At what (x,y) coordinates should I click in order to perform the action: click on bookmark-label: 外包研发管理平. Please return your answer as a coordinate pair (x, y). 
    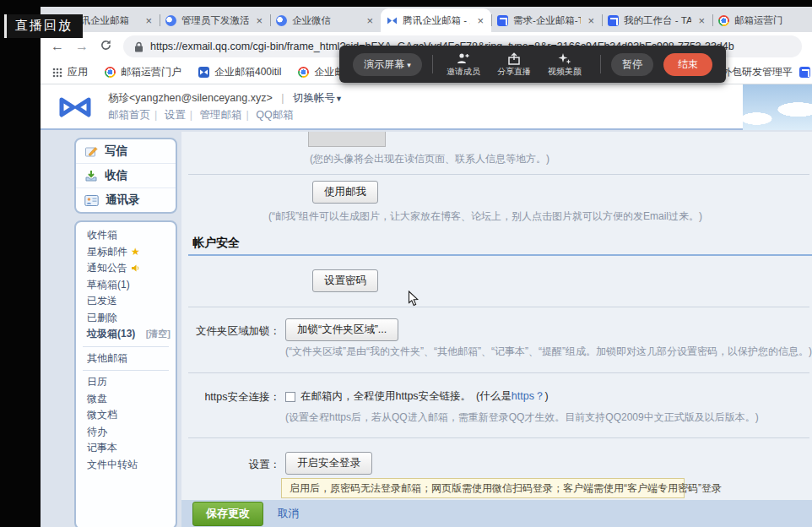
    Looking at the image, I should click on (757, 73).